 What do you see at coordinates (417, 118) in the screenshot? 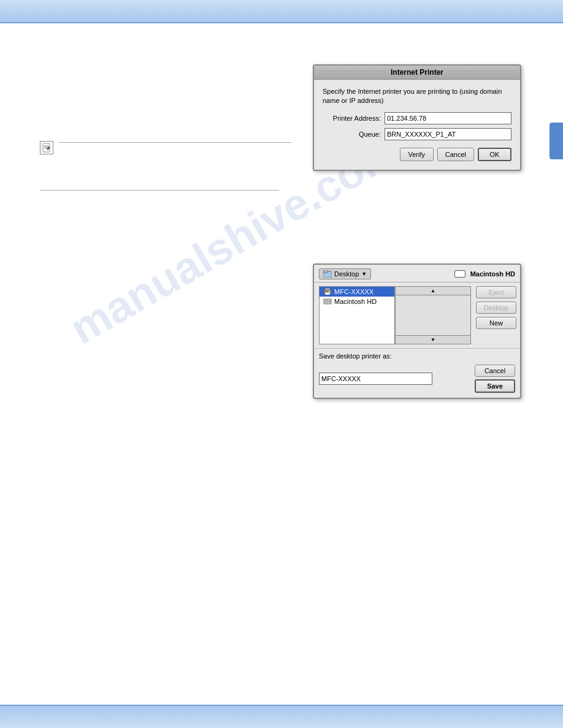
I see `internet-printer-dialog: Internet Printer Specify the Internet pr…` at bounding box center [417, 118].